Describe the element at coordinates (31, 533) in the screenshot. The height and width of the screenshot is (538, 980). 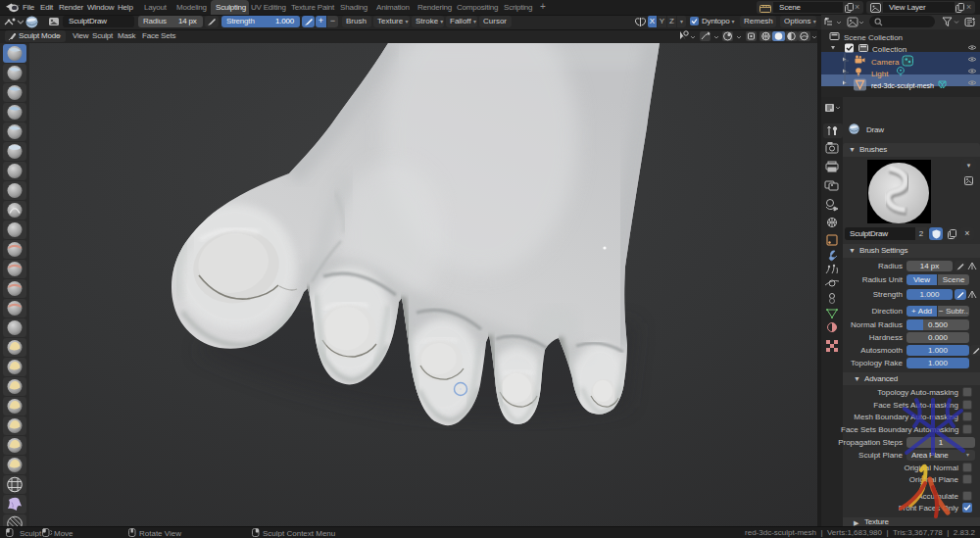
I see `svg-text: Sculpt` at that location.